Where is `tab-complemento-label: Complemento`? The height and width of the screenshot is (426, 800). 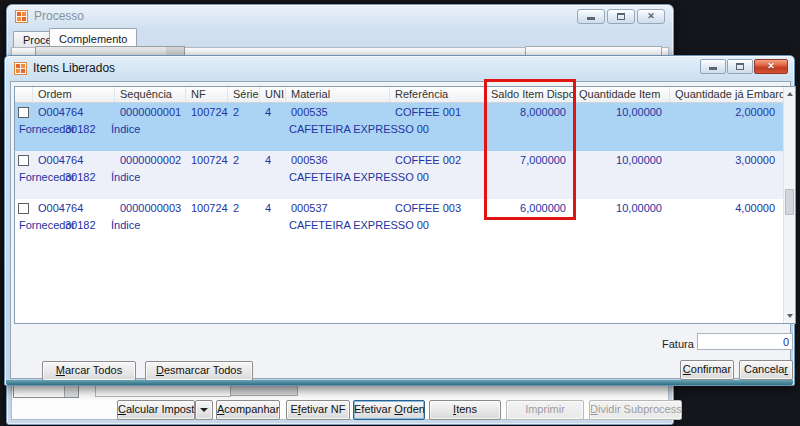 tab-complemento-label: Complemento is located at coordinates (93, 39).